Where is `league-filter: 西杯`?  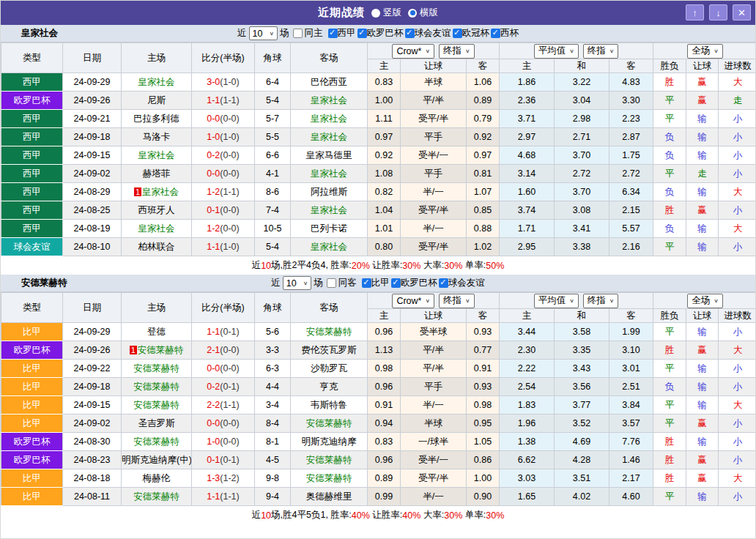 league-filter: 西杯 is located at coordinates (505, 34).